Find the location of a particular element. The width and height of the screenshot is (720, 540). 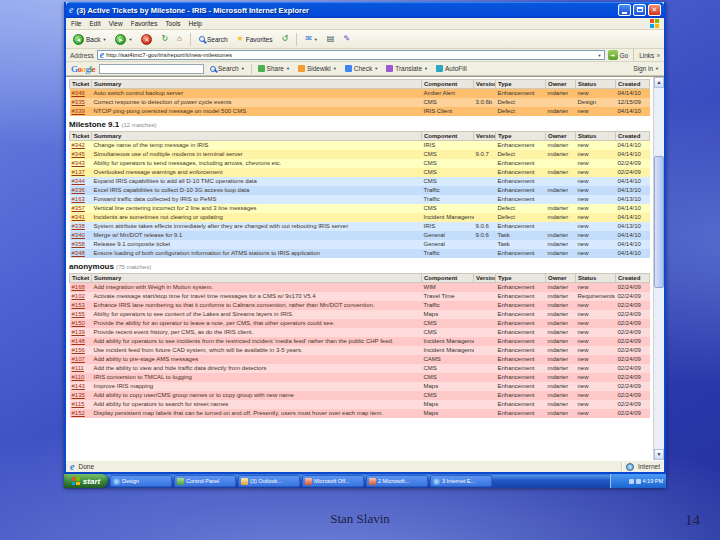

google-check-button: Check▼ is located at coordinates (362, 68).